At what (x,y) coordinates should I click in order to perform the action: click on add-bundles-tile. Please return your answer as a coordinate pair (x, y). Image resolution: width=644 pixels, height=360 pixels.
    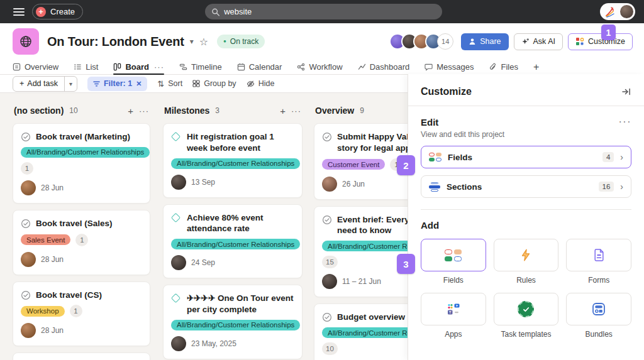
    Looking at the image, I should click on (599, 309).